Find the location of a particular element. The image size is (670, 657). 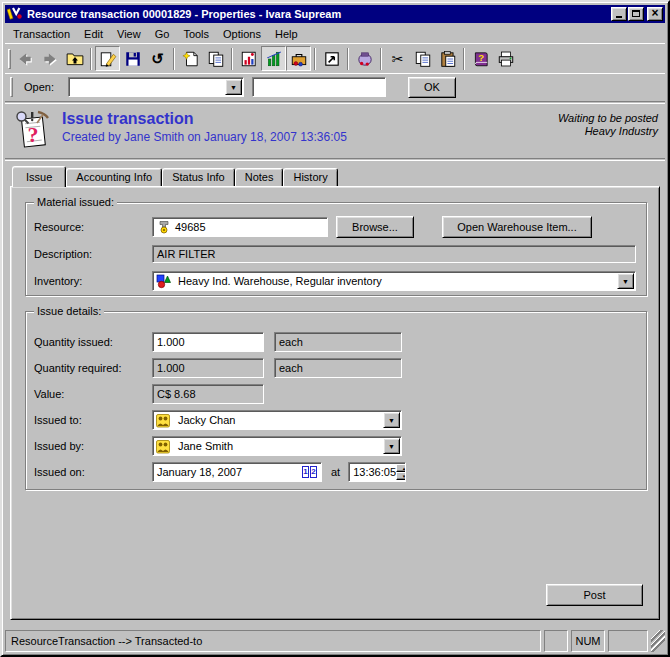

issued-on-date-value: January 18, 2007 is located at coordinates (200, 472).